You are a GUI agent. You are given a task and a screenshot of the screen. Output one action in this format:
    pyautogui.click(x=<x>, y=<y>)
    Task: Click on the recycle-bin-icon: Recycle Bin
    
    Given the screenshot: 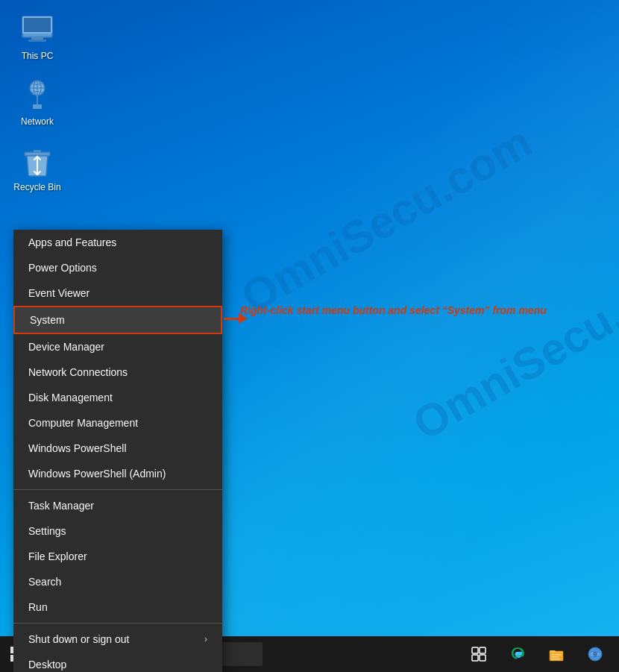 What is the action you would take?
    pyautogui.click(x=37, y=168)
    